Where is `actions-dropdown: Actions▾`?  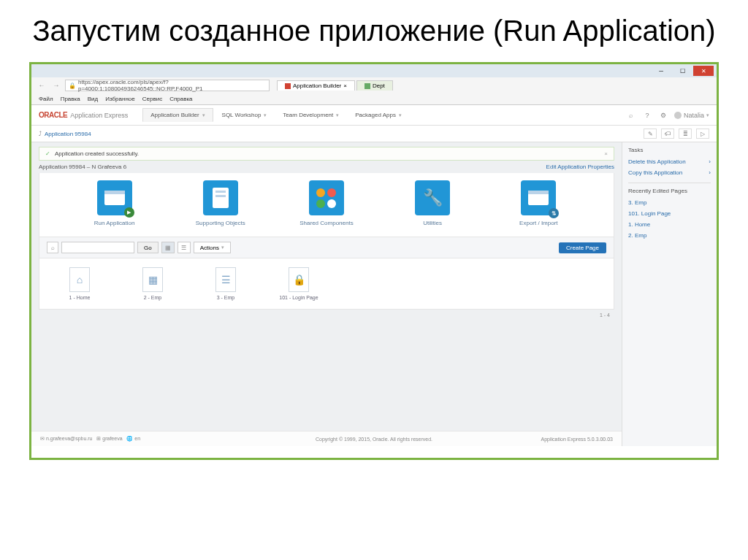 actions-dropdown: Actions▾ is located at coordinates (212, 248).